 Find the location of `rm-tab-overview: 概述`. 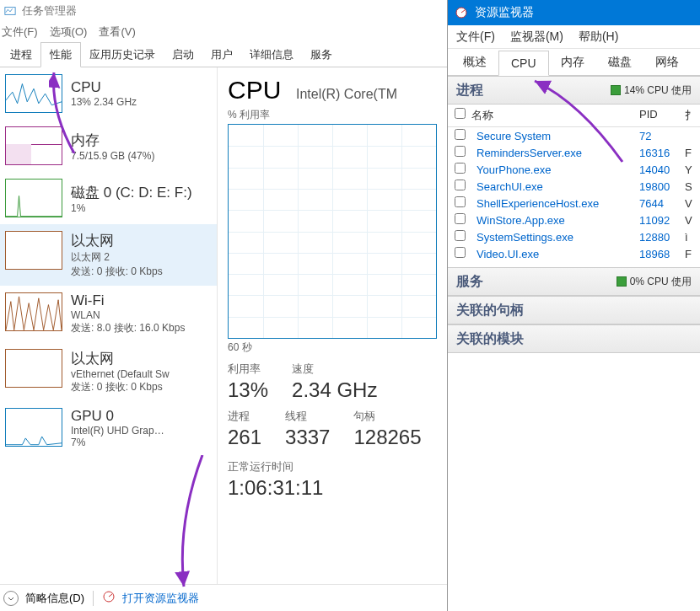

rm-tab-overview: 概述 is located at coordinates (475, 62).